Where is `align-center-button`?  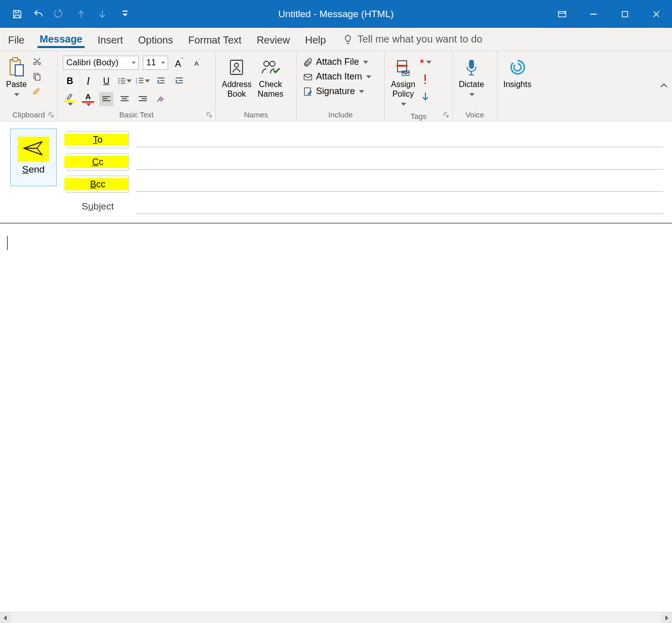
align-center-button is located at coordinates (125, 99).